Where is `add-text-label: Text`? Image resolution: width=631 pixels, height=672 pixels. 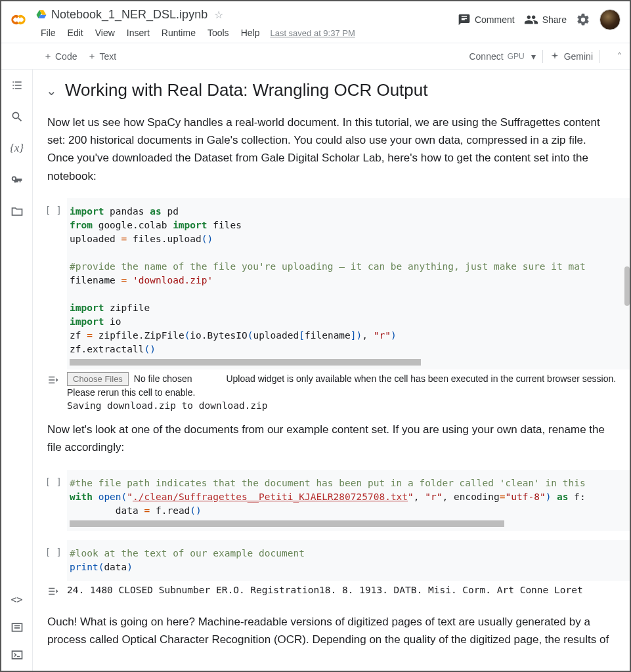
add-text-label: Text is located at coordinates (108, 56).